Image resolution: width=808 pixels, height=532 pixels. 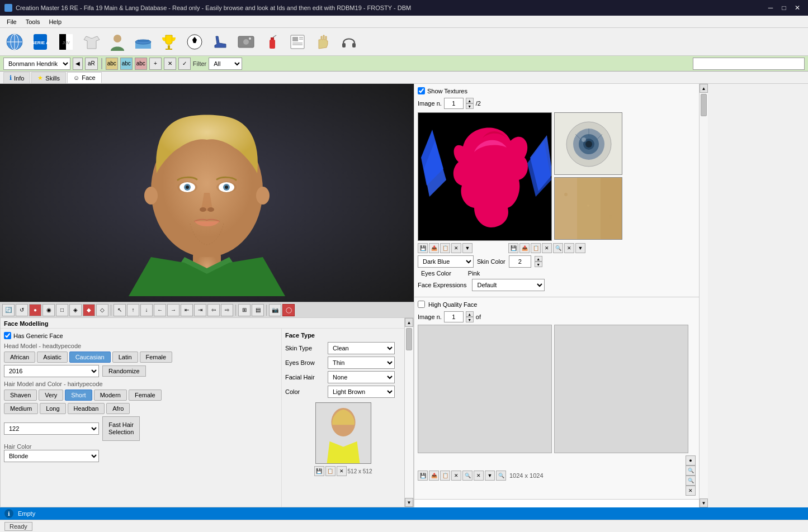 I want to click on view-btn-7: ◆, so click(x=89, y=310).